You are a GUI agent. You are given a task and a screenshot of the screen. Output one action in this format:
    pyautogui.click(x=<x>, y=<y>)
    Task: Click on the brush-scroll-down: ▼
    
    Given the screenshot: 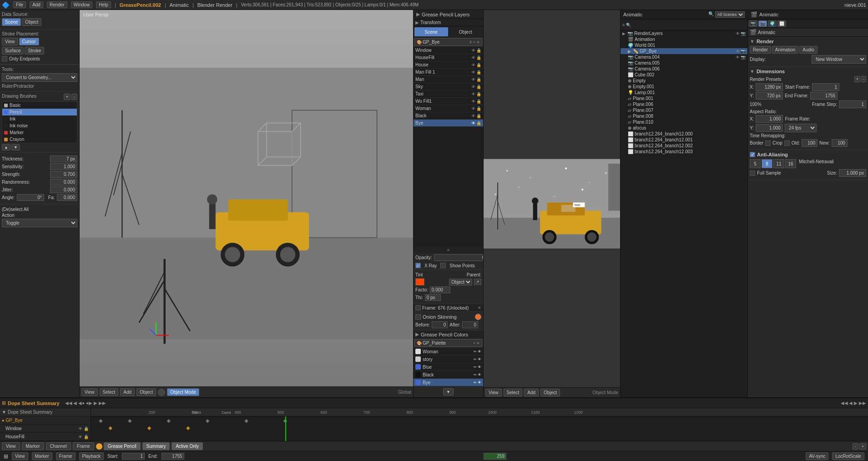 What is the action you would take?
    pyautogui.click(x=15, y=147)
    